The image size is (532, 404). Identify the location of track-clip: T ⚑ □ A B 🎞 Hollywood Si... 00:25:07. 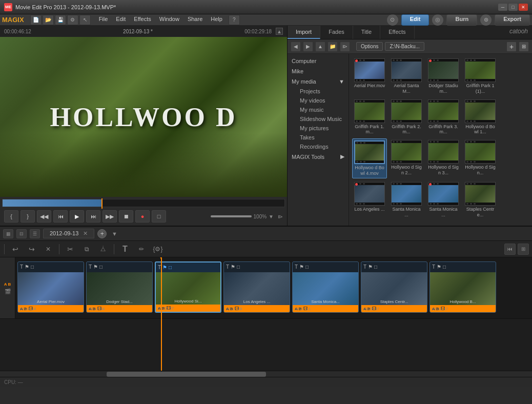
(188, 287).